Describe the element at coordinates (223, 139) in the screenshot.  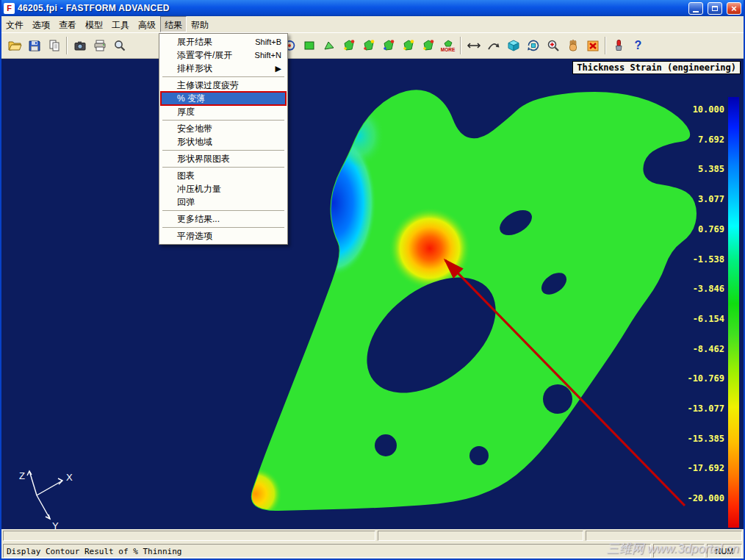
I see `results-menu: 展开结果Shift+B添置零件/展开Shift+N排样形状▶主修课过度疲劳% 变…` at that location.